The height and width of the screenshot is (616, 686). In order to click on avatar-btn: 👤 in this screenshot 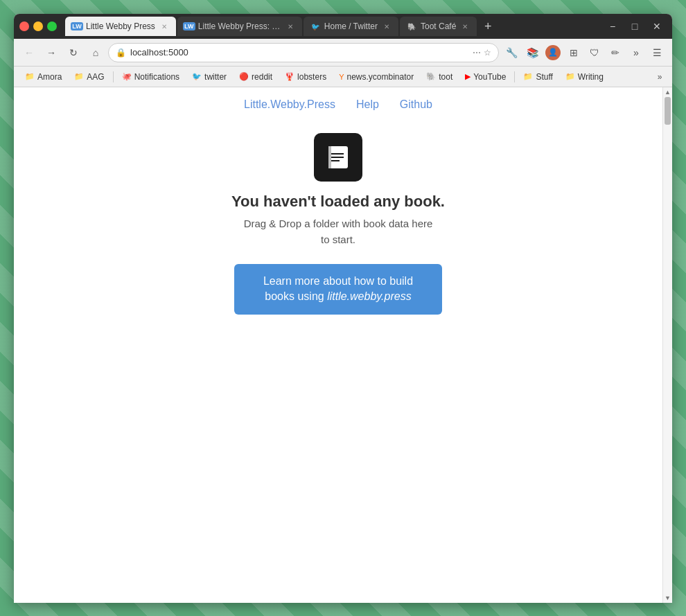, I will do `click(553, 53)`.